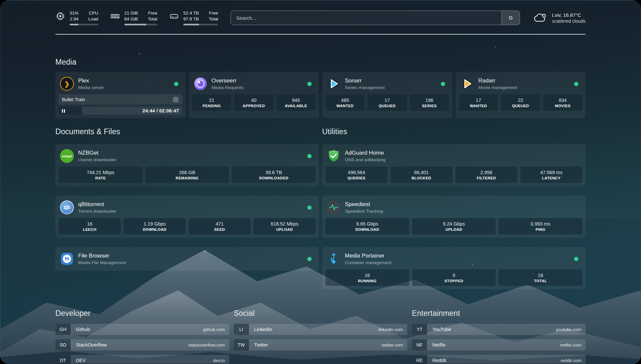 This screenshot has height=364, width=641. Describe the element at coordinates (320, 345) in the screenshot. I see `bookmark-twitter: TW Twitter twitter.com` at that location.